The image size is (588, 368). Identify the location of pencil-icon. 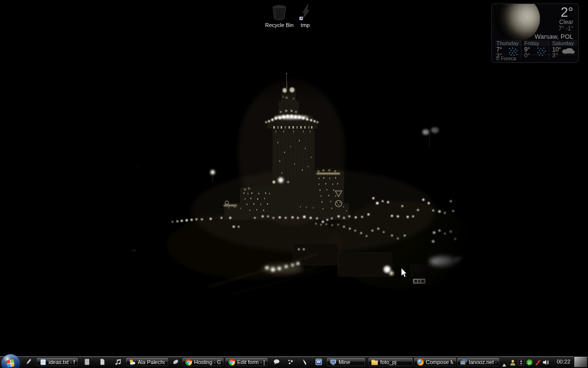
(28, 362).